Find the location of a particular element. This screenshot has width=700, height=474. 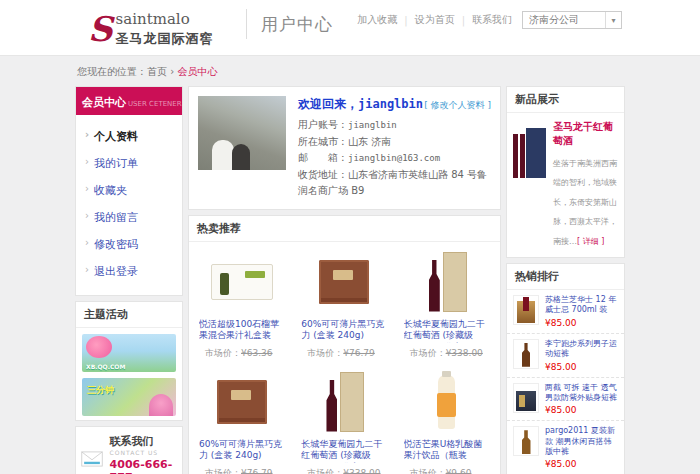

product-name-link: 悦活超级100石榴苹果混合果汁礼盒装 (200ml*12) is located at coordinates (242, 331).